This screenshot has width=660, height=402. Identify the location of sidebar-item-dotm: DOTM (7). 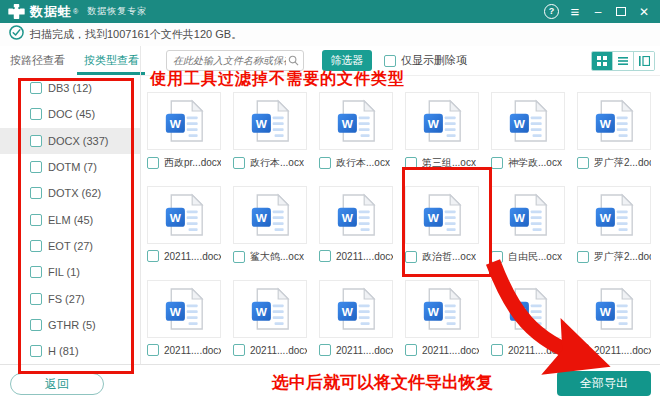
(70, 167).